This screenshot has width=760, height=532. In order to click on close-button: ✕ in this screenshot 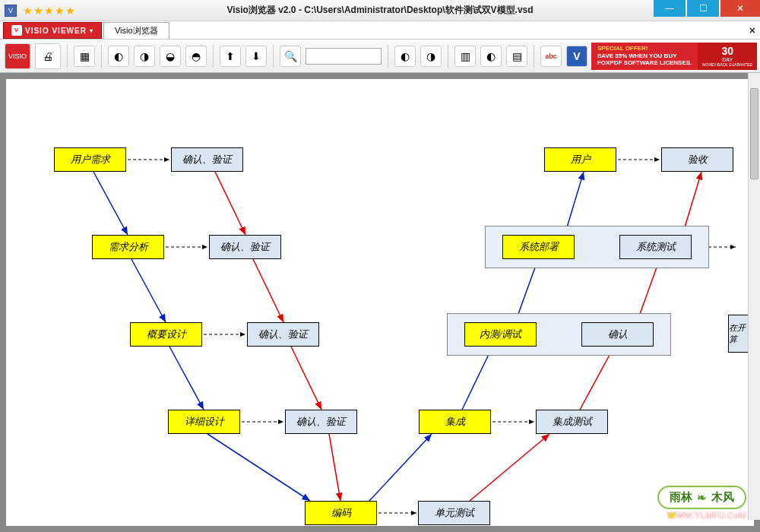, I will do `click(740, 8)`.